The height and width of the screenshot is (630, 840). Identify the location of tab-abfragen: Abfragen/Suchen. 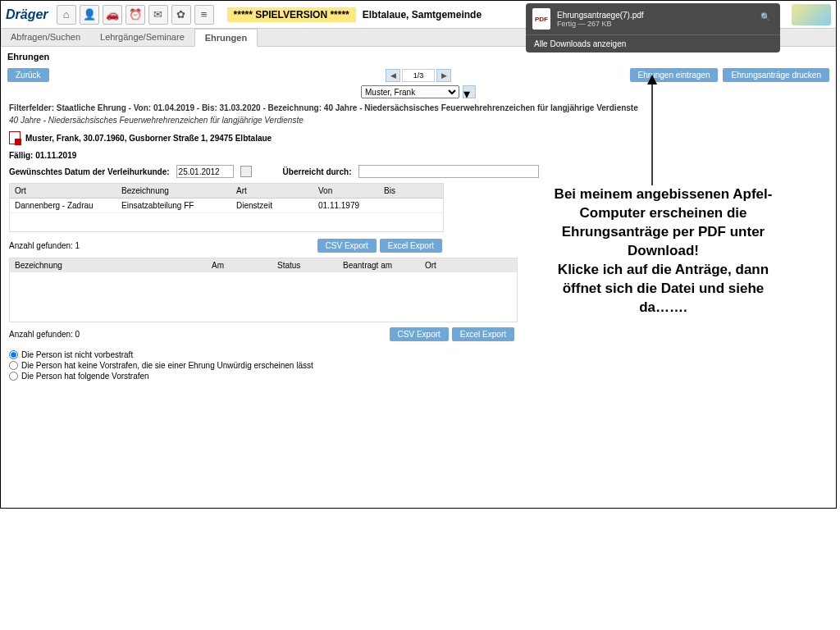
(46, 38).